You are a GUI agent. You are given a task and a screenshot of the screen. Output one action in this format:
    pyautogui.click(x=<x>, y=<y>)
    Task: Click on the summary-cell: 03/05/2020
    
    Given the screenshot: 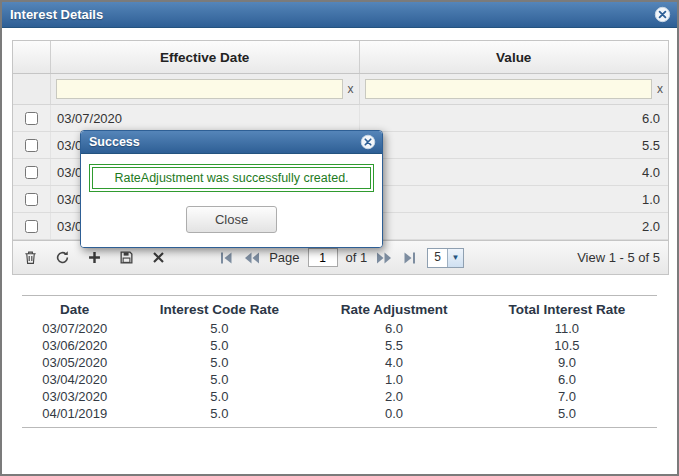 What is the action you would take?
    pyautogui.click(x=74, y=362)
    